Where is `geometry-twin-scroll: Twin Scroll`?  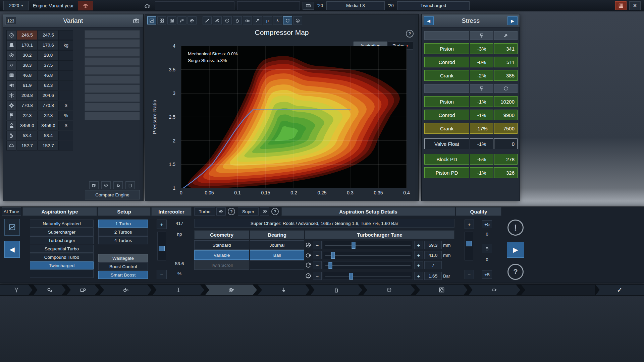
geometry-twin-scroll: Twin Scroll is located at coordinates (222, 265).